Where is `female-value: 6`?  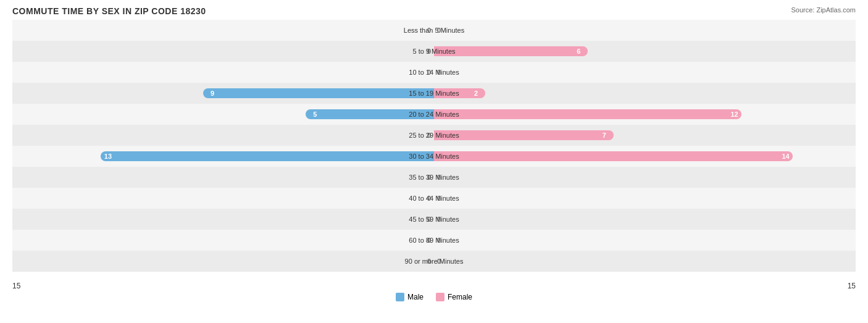
female-value: 6 is located at coordinates (578, 51).